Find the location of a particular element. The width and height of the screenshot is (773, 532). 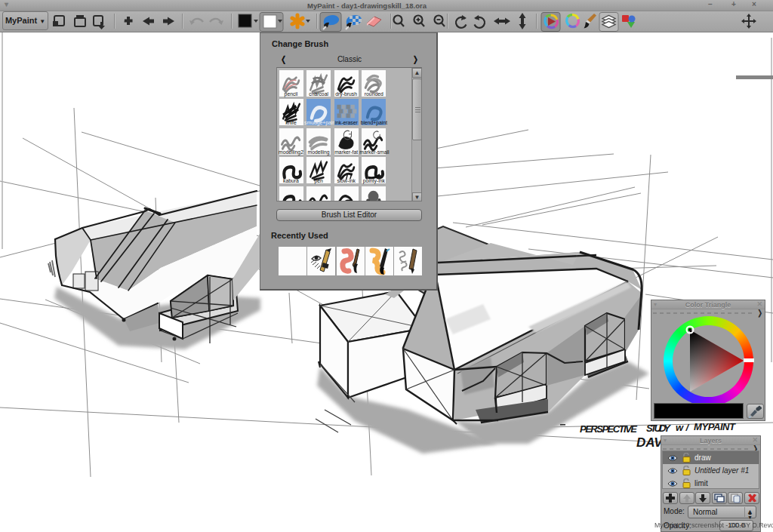

svg-text: PERSPECTIVE is located at coordinates (608, 429).